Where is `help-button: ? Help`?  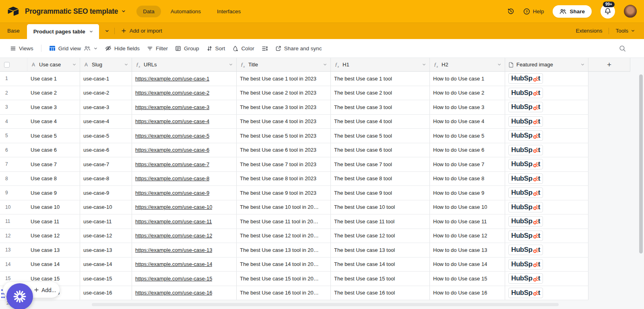
help-button: ? Help is located at coordinates (534, 11).